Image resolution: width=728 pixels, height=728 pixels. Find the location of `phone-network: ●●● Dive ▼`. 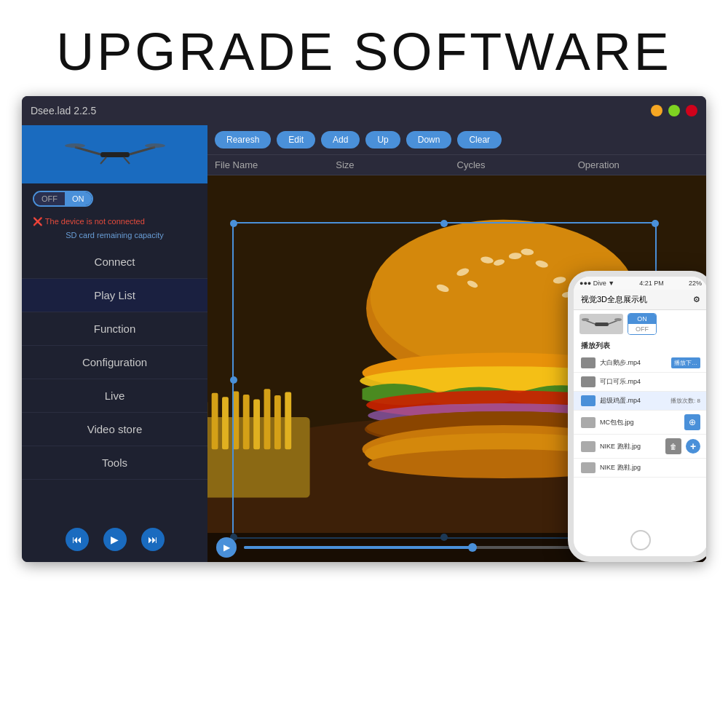

phone-network: ●●● Dive ▼ is located at coordinates (597, 283).